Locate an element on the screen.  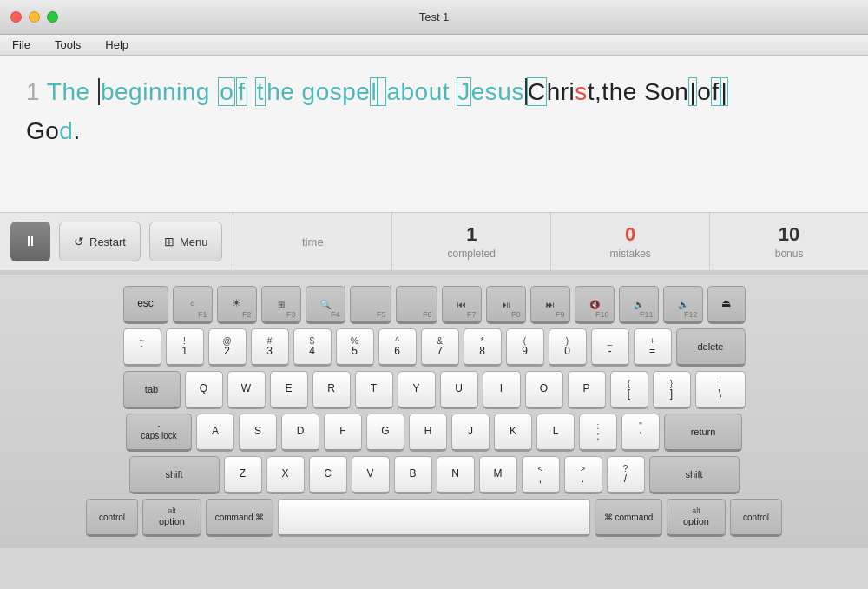
key-r: R is located at coordinates (332, 390).